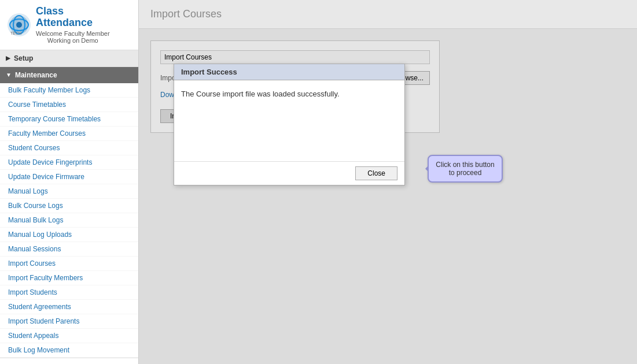  Describe the element at coordinates (289, 72) in the screenshot. I see `modal-title: Import Success` at that location.